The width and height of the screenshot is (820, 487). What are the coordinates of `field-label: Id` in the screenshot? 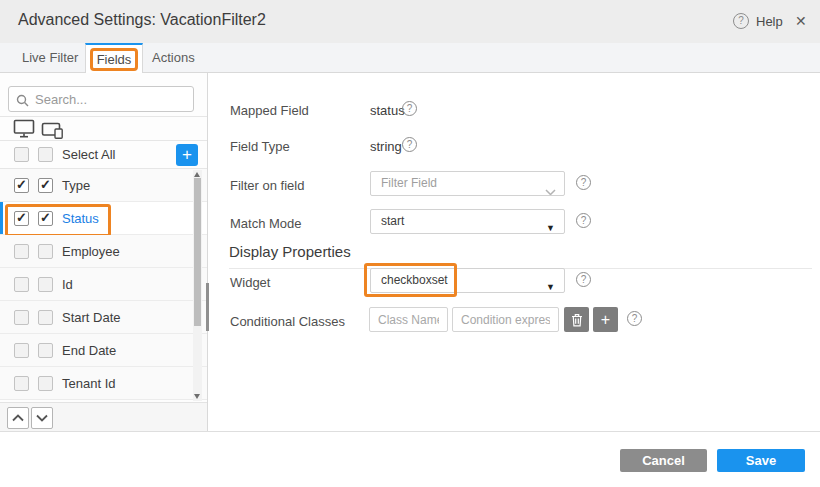 It's located at (68, 284).